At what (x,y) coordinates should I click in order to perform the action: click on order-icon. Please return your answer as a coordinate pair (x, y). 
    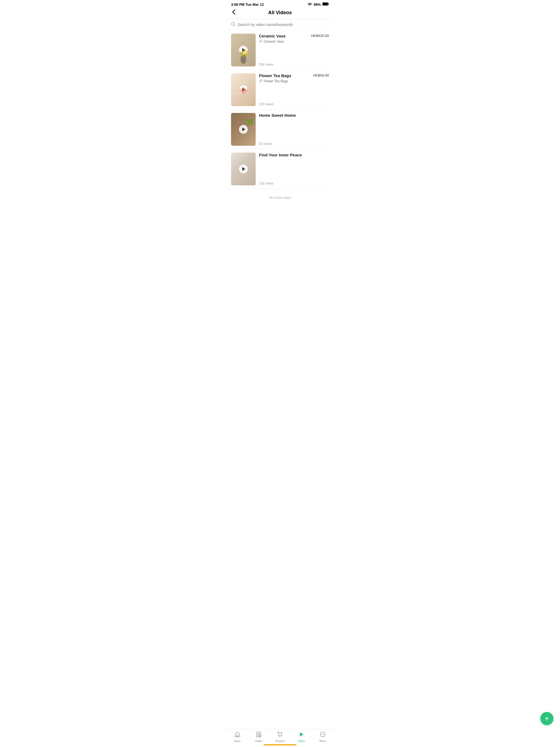
    Looking at the image, I should click on (259, 735).